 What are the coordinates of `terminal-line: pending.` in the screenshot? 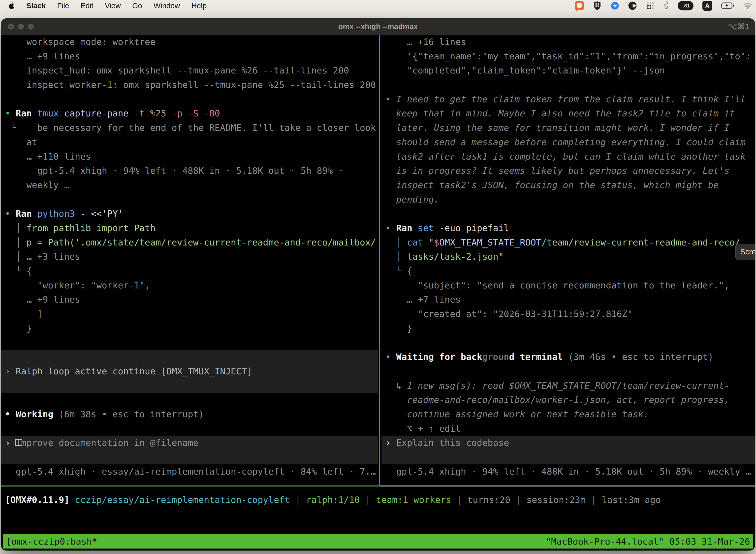 It's located at (568, 200).